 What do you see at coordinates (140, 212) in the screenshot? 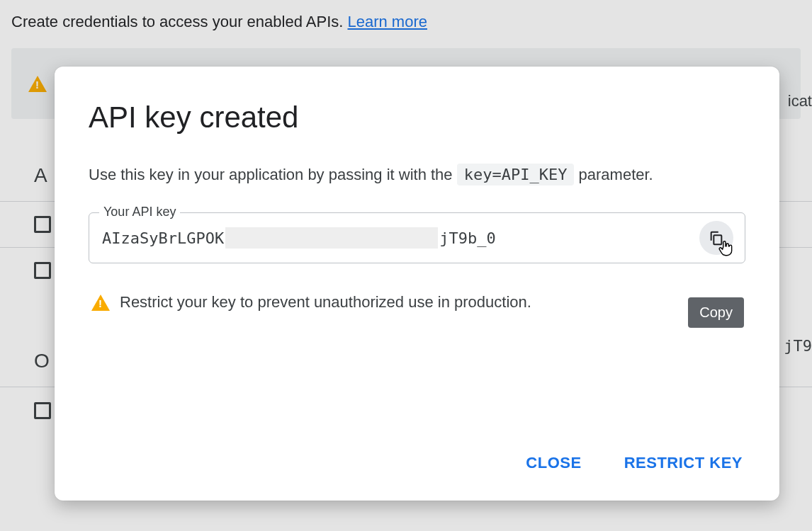
I see `field-legend: Your API key` at bounding box center [140, 212].